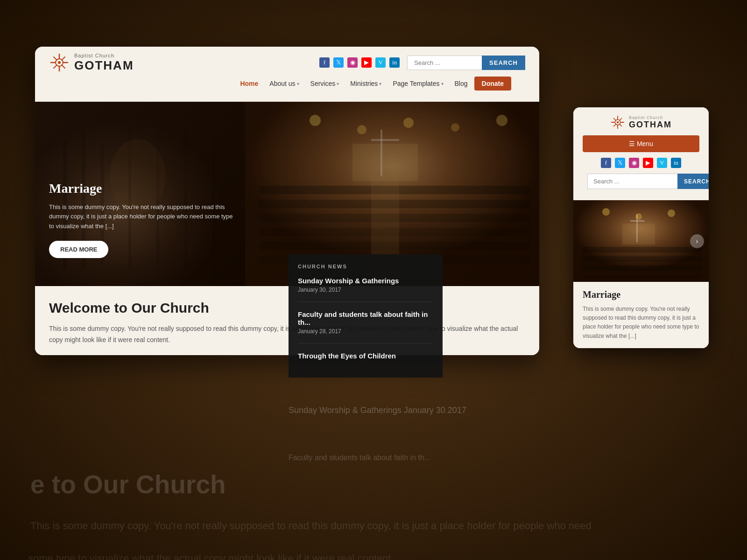 The height and width of the screenshot is (560, 747). What do you see at coordinates (641, 323) in the screenshot?
I see `mobile-card-description: This is some dummy copy. You're not real…` at bounding box center [641, 323].